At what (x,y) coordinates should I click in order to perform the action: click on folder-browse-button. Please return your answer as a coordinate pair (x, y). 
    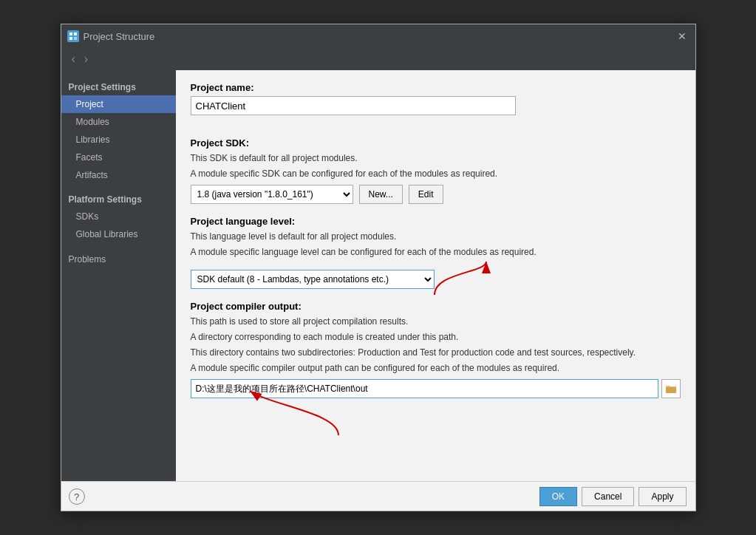
    Looking at the image, I should click on (671, 389).